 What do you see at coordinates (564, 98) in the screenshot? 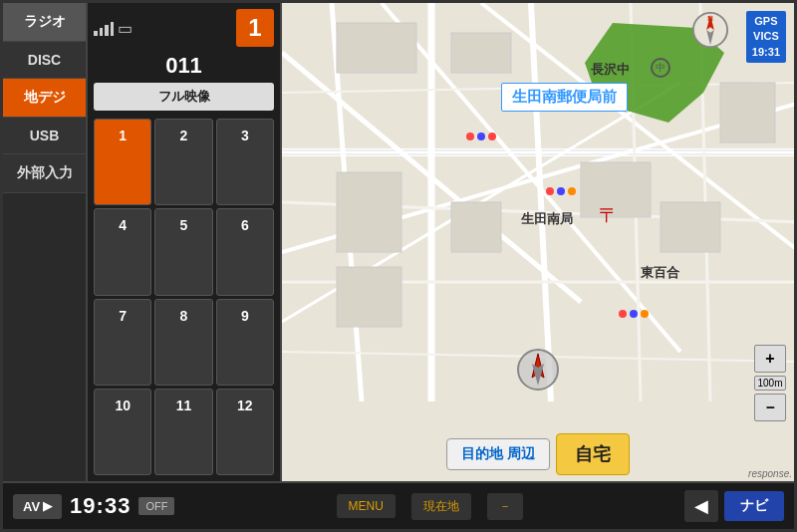
I see `location-label: 生田南郵便局前` at bounding box center [564, 98].